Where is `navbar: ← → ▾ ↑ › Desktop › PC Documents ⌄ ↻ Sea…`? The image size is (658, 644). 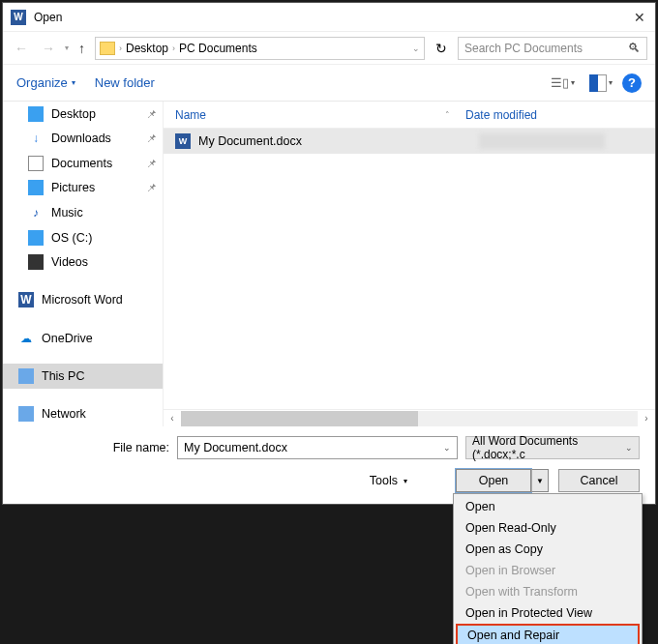
navbar: ← → ▾ ↑ › Desktop › PC Documents ⌄ ↻ Sea… is located at coordinates (329, 48).